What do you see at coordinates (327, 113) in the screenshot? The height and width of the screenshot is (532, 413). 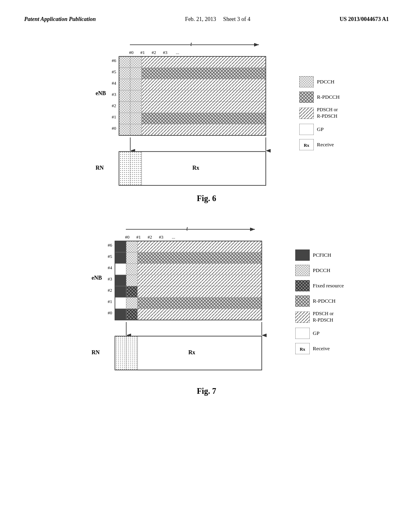 I see `legend-pdsch-label: PDSCH orR-PDSCH` at bounding box center [327, 113].